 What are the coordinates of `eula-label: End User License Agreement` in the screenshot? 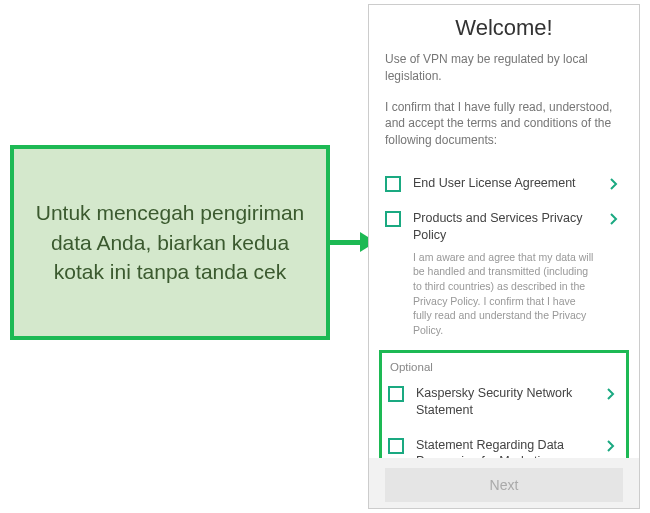 It's located at (505, 184).